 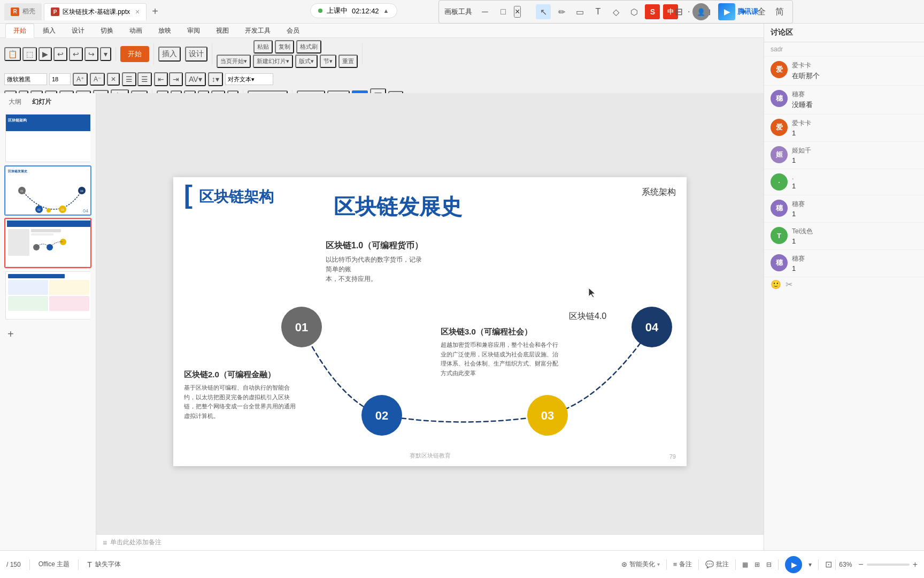 I want to click on live-class-bar: 上课中 02:12:42 ▲, so click(x=354, y=11).